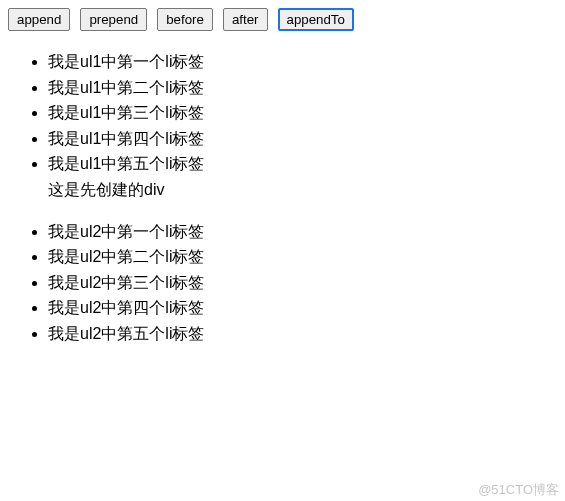 This screenshot has width=565, height=501. I want to click on prepend-button: prepend, so click(114, 20).